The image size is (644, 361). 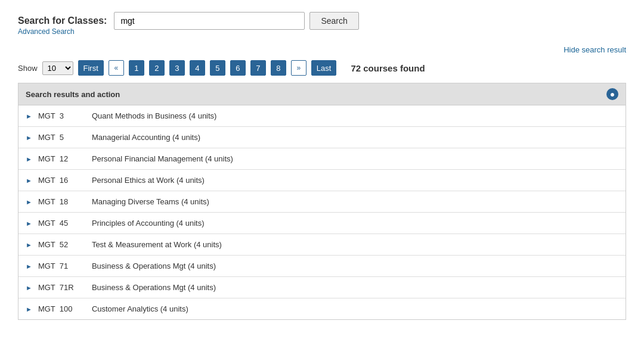 I want to click on course-code: MGT 71R, so click(x=65, y=287).